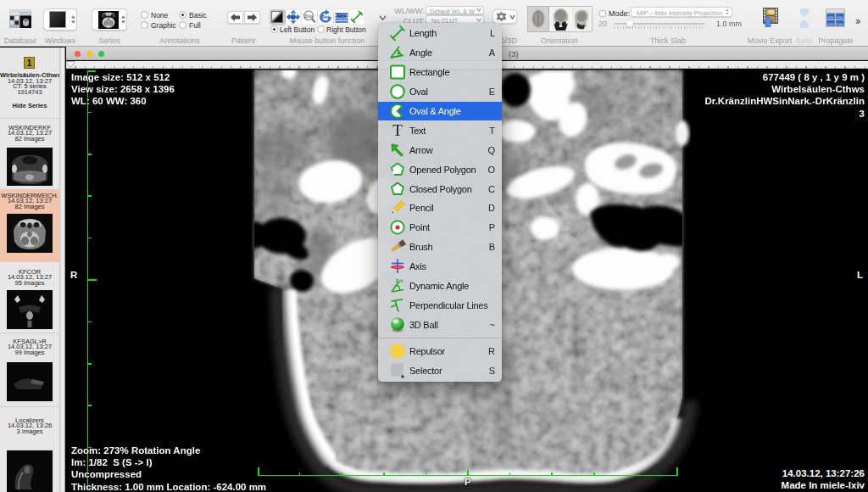 The width and height of the screenshot is (868, 492). What do you see at coordinates (342, 15) in the screenshot?
I see `svg-text: Nex` at bounding box center [342, 15].